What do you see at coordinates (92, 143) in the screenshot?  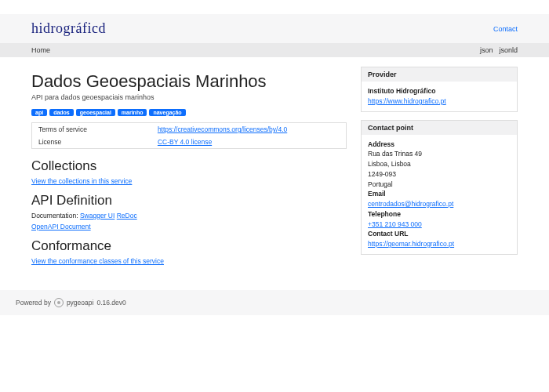 I see `license-label: License` at bounding box center [92, 143].